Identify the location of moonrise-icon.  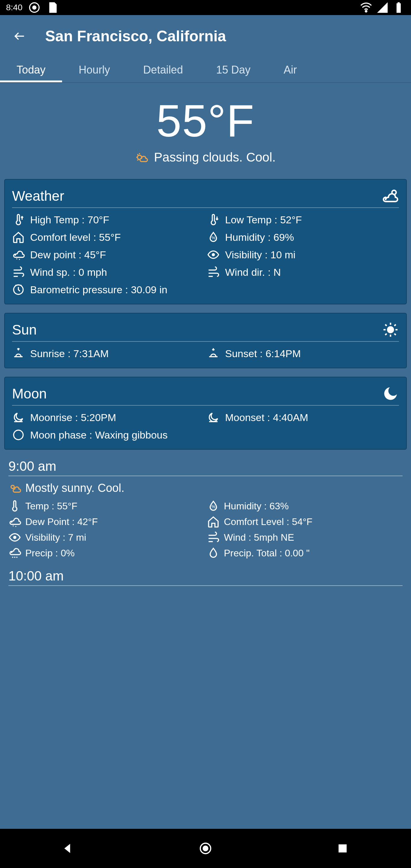
(18, 417).